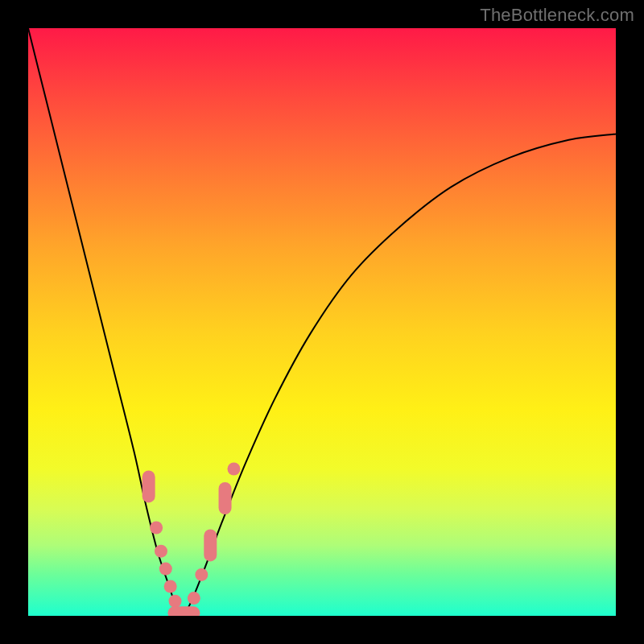  Describe the element at coordinates (192, 539) in the screenshot. I see `curve-markers` at that location.